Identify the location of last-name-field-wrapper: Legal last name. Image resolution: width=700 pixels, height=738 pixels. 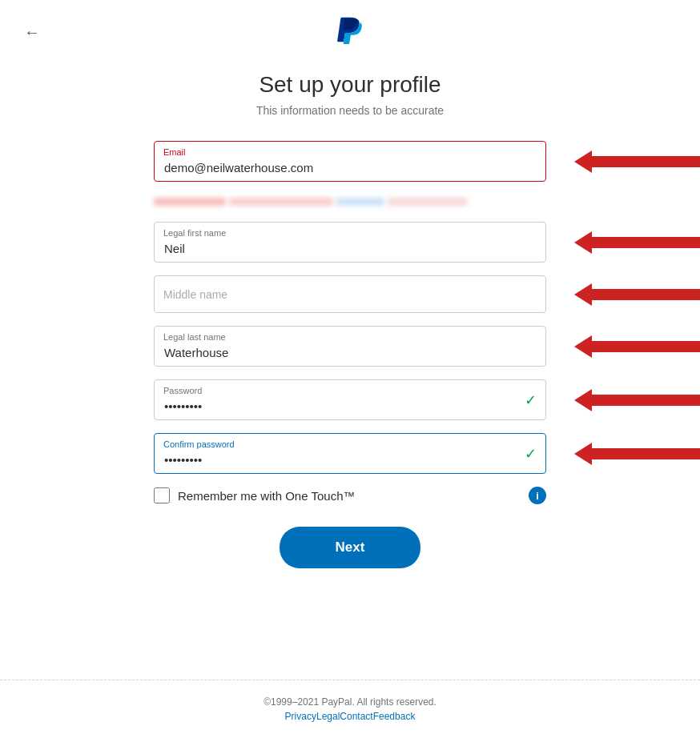
(350, 346).